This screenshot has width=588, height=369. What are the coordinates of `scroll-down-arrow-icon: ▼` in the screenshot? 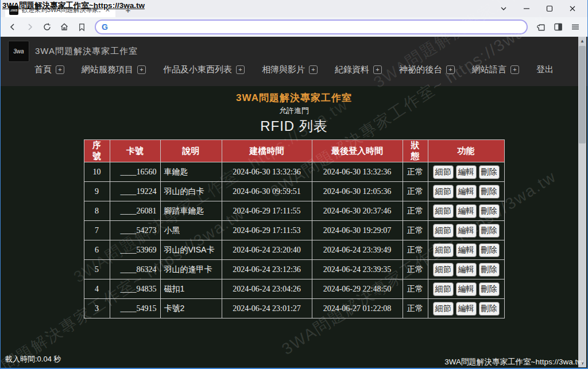 It's located at (582, 363).